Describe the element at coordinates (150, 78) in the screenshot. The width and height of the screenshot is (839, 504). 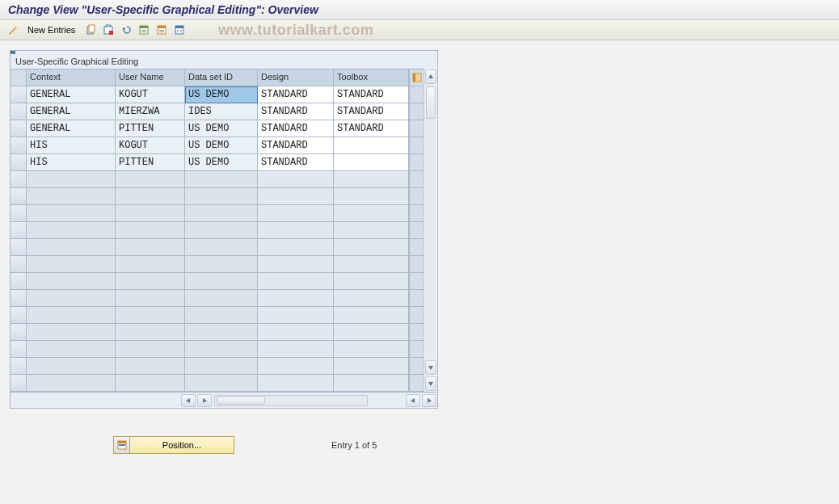
I see `column-header-user: User Name` at that location.